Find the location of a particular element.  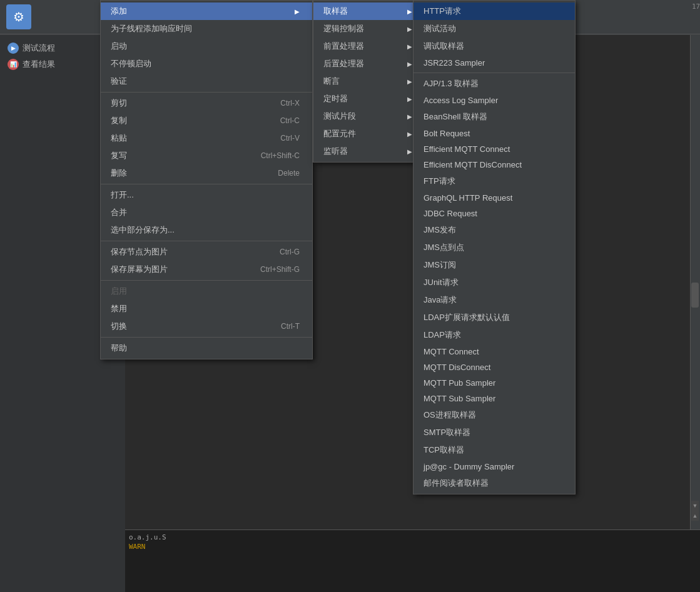

submenu-arrow-timer: ▶ is located at coordinates (410, 99).